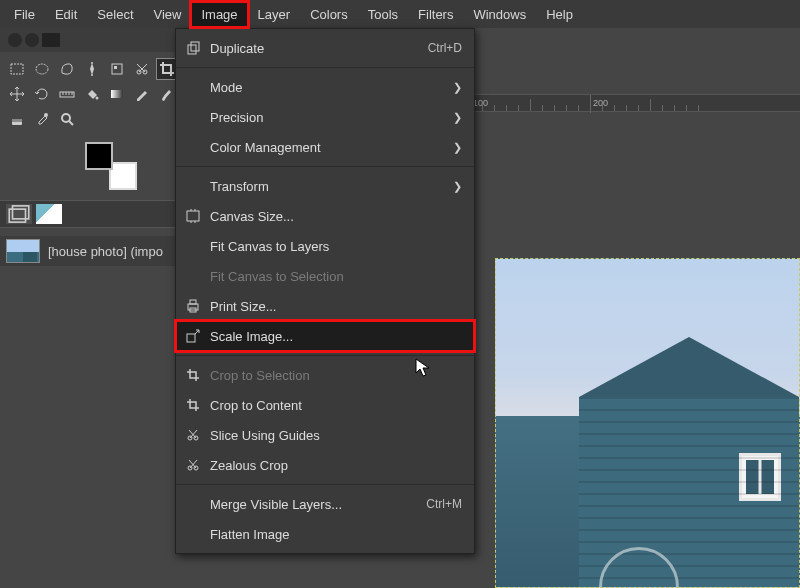 The width and height of the screenshot is (800, 588). I want to click on tool-rect-select, so click(17, 69).